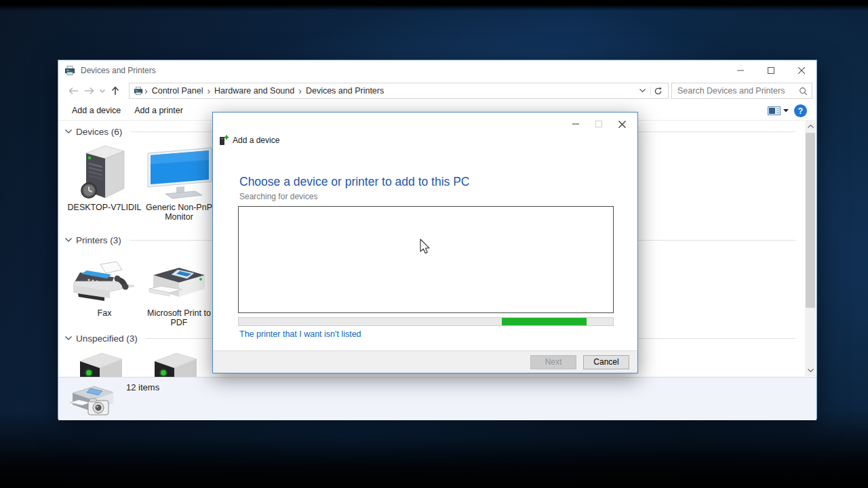 Image resolution: width=868 pixels, height=488 pixels. Describe the element at coordinates (90, 91) in the screenshot. I see `forward-icon` at that location.